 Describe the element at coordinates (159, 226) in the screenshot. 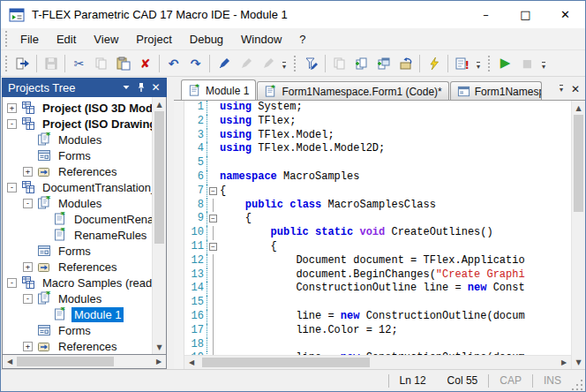

I see `tree-vertical-scrollbar: ▲ ▼` at that location.